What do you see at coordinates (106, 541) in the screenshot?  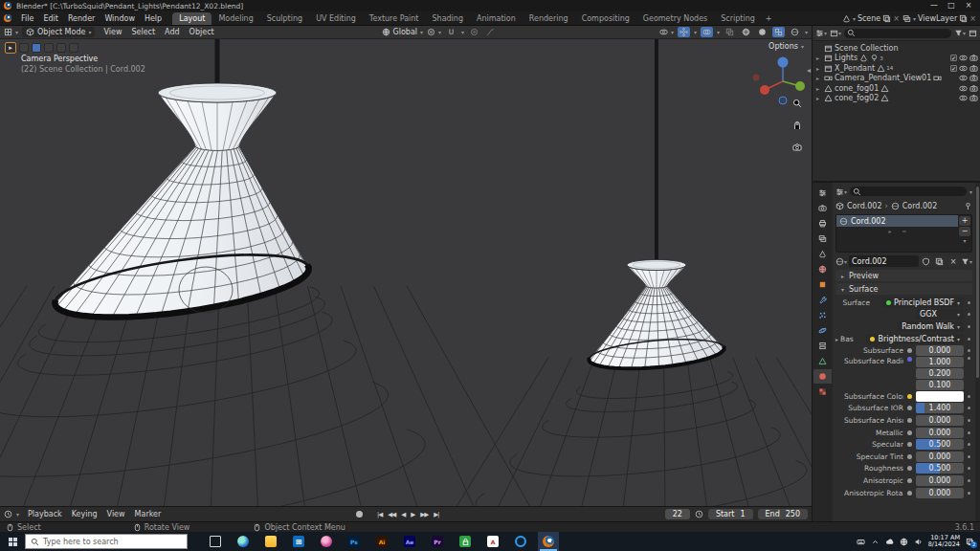 I see `taskbar-search-input: Type here to search` at bounding box center [106, 541].